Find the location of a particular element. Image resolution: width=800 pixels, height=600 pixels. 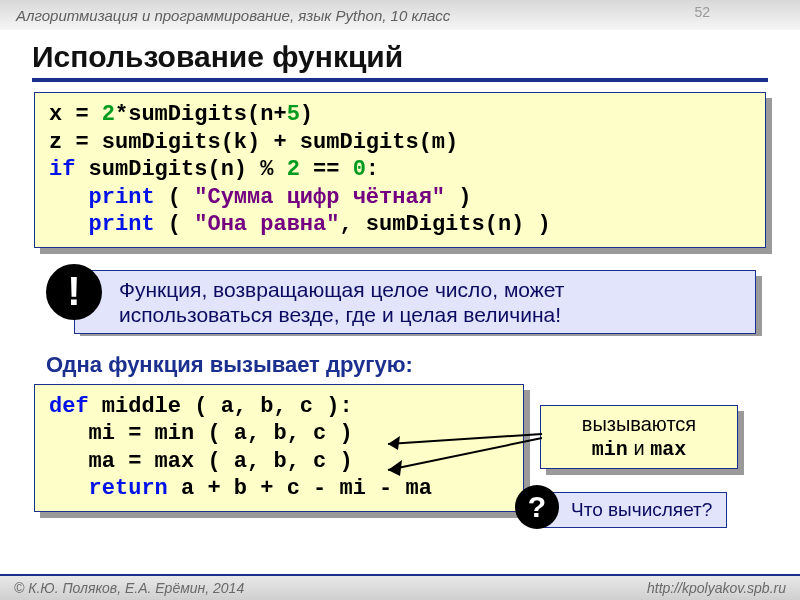

code-example-2: def middle ( a, b, c ): mi = min ( a, b,… is located at coordinates (279, 448).